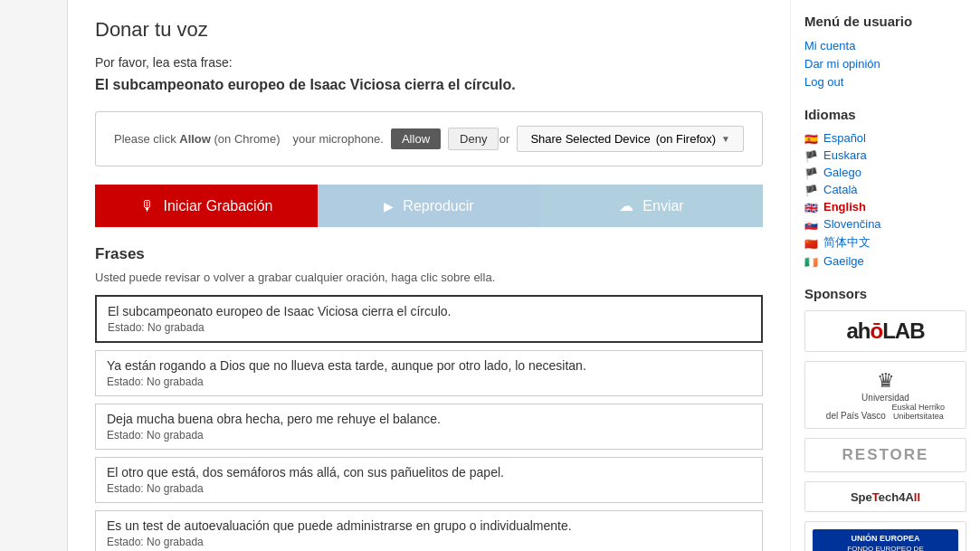 This screenshot has width=980, height=551. Describe the element at coordinates (429, 373) in the screenshot. I see `frase-item-1: Ya están rogando a Dios que no llueva es…` at that location.